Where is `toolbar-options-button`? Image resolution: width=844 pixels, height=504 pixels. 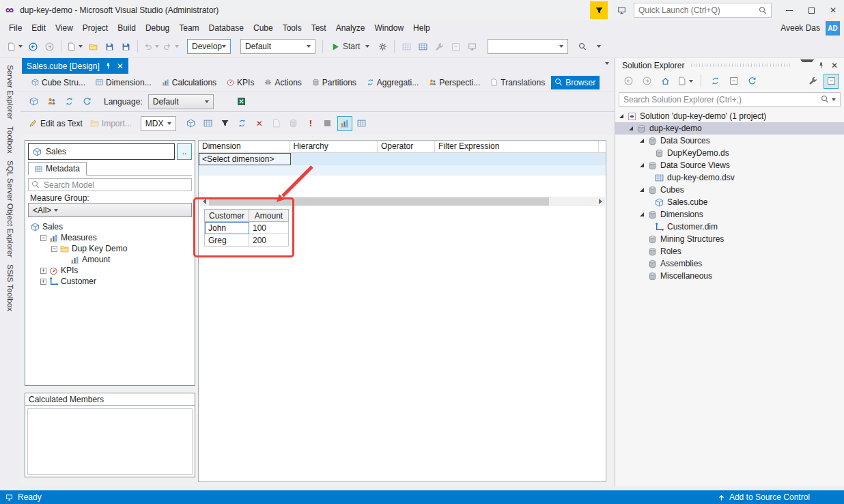 toolbar-options-button is located at coordinates (599, 46).